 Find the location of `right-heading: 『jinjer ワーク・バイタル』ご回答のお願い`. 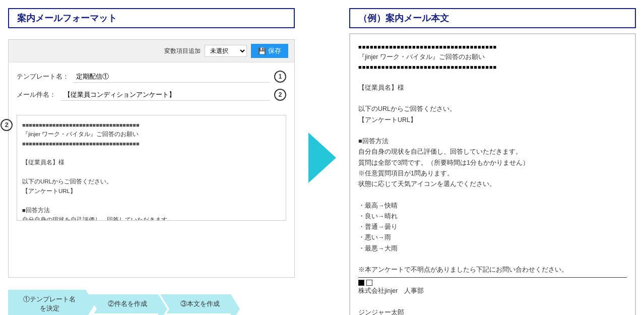

right-heading: 『jinjer ワーク・バイタル』ご回答のお願い is located at coordinates (493, 57).